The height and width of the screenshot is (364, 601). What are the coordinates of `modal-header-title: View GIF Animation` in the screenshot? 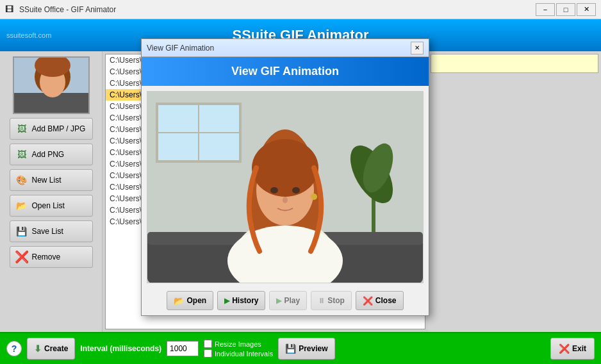 It's located at (285, 71).